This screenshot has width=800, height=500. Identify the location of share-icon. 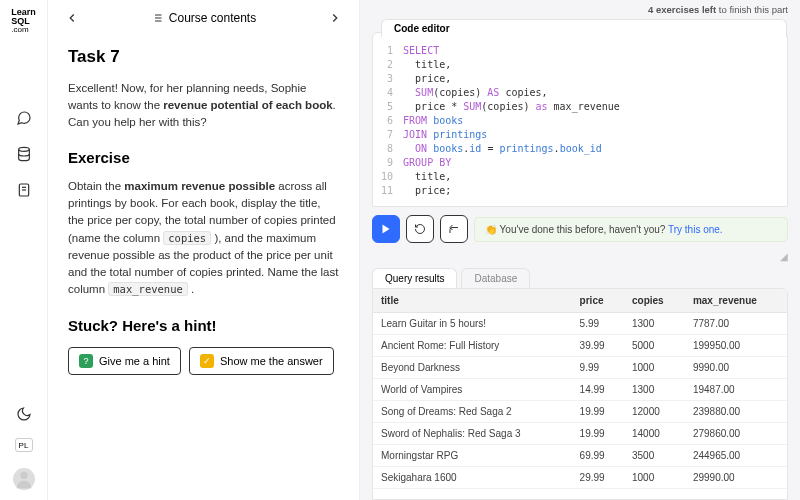
(454, 229).